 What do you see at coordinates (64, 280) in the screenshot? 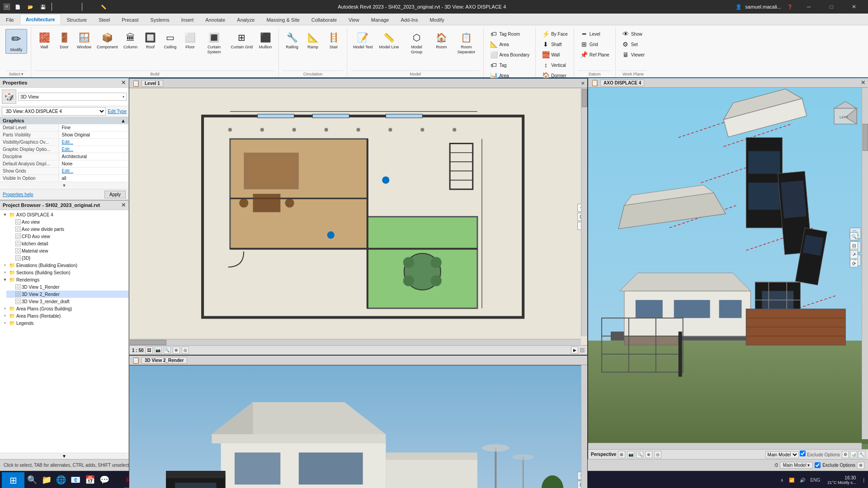
I see `tree-item-renderings: ▼ 📁 Renderings` at bounding box center [64, 280].